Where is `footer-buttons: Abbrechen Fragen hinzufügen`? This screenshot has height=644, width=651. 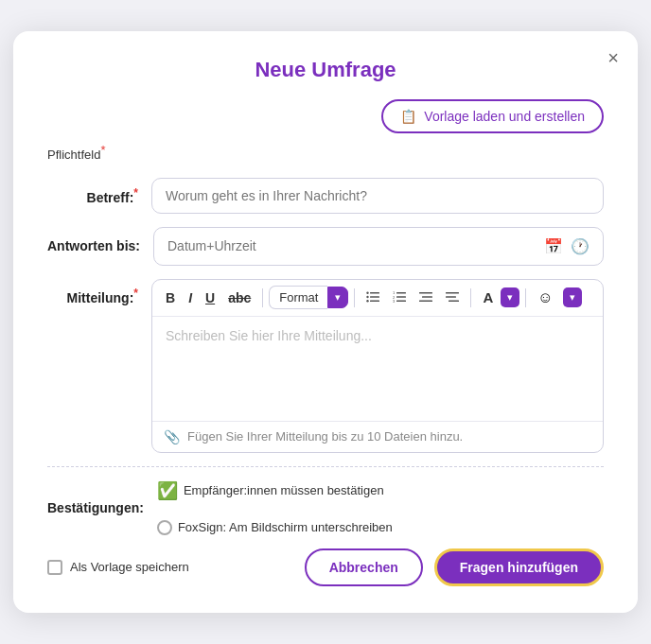 footer-buttons: Abbrechen Fragen hinzufügen is located at coordinates (454, 567).